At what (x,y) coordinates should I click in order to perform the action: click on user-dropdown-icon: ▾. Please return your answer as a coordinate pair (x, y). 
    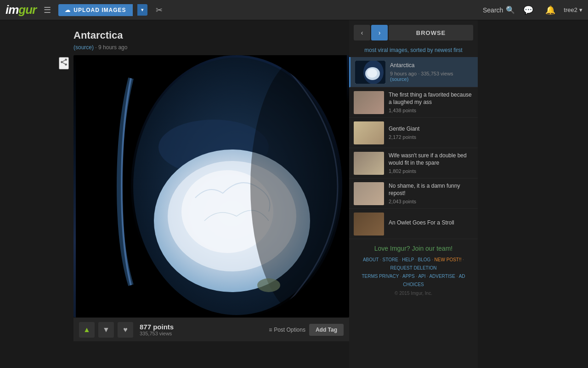
    Looking at the image, I should click on (581, 10).